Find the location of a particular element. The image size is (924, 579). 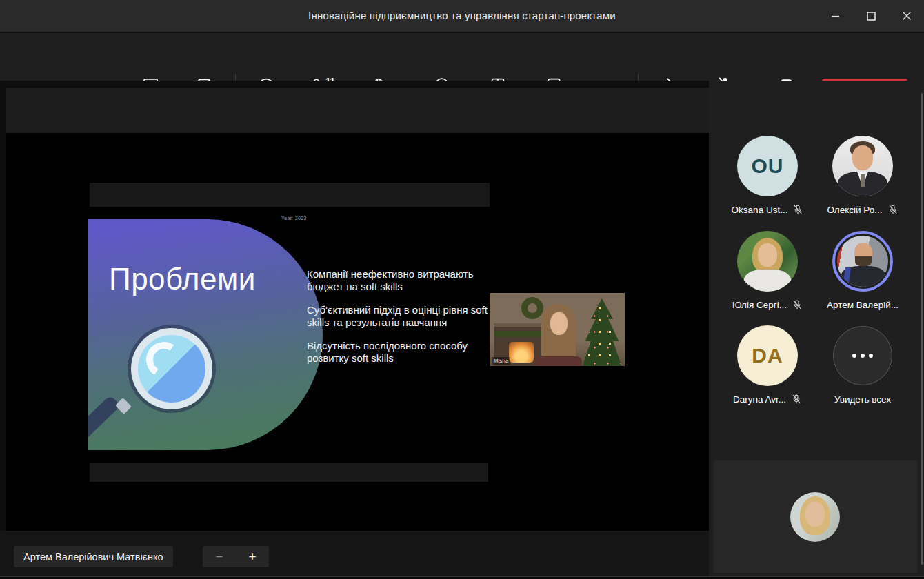

participant-name: Артем Валерій... is located at coordinates (863, 305).